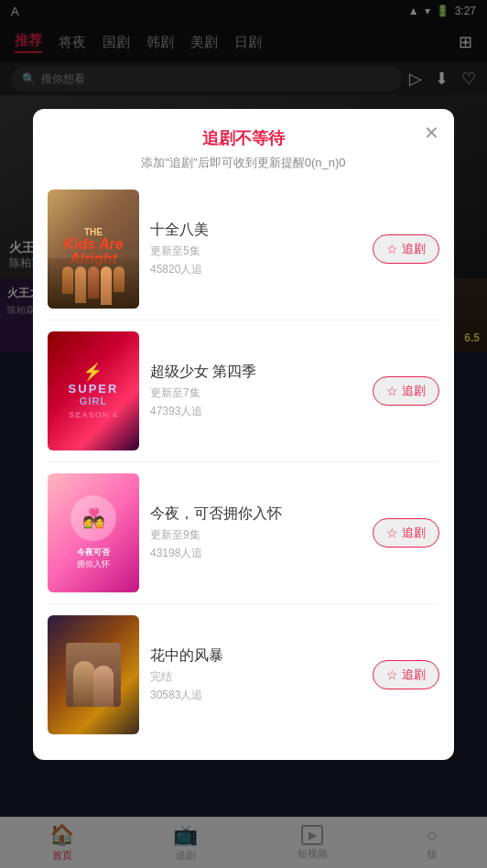 Image resolution: width=487 pixels, height=868 pixels. I want to click on show-item-4: 花中的风暴 完结 30583人追 ☆ 追剧, so click(244, 675).